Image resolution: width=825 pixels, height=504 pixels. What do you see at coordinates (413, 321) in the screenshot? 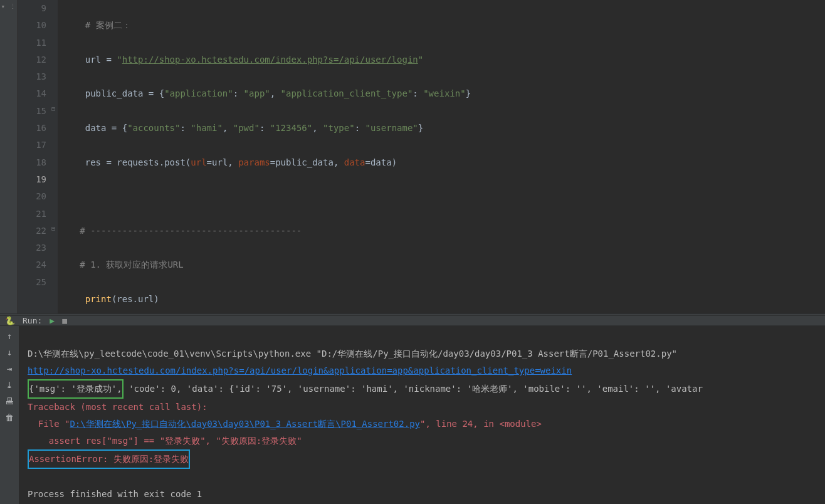
I see `run-header: 🐍 Run: ▶ ■` at bounding box center [413, 321].